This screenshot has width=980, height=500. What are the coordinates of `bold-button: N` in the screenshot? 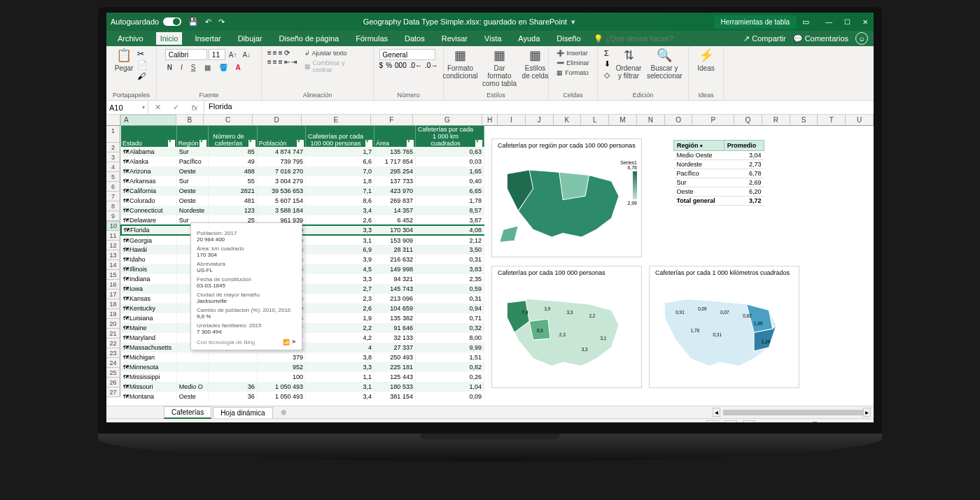 It's located at (169, 67).